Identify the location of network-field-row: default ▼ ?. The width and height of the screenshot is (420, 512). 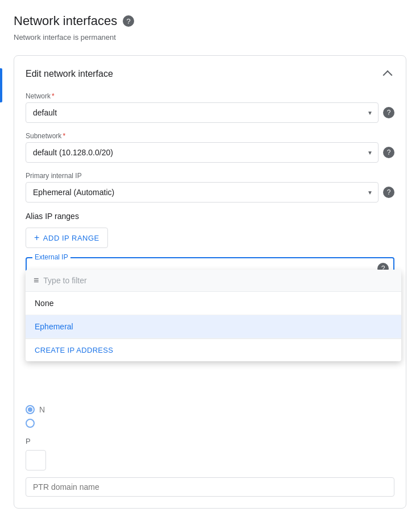
(210, 113).